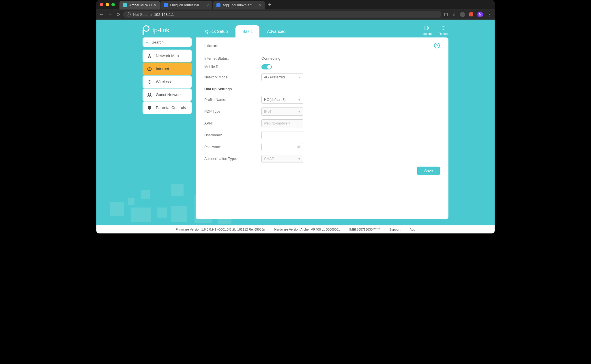 Image resolution: width=591 pixels, height=364 pixels. What do you see at coordinates (427, 30) in the screenshot?
I see `logout-button: Log out` at bounding box center [427, 30].